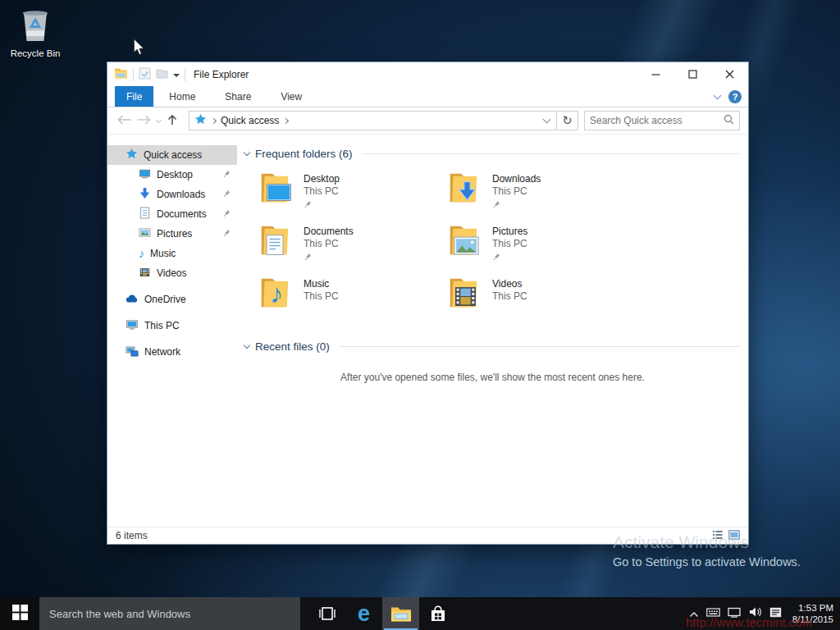 This screenshot has width=840, height=630. I want to click on folder-tile-documents: Documents This PC, so click(351, 249).